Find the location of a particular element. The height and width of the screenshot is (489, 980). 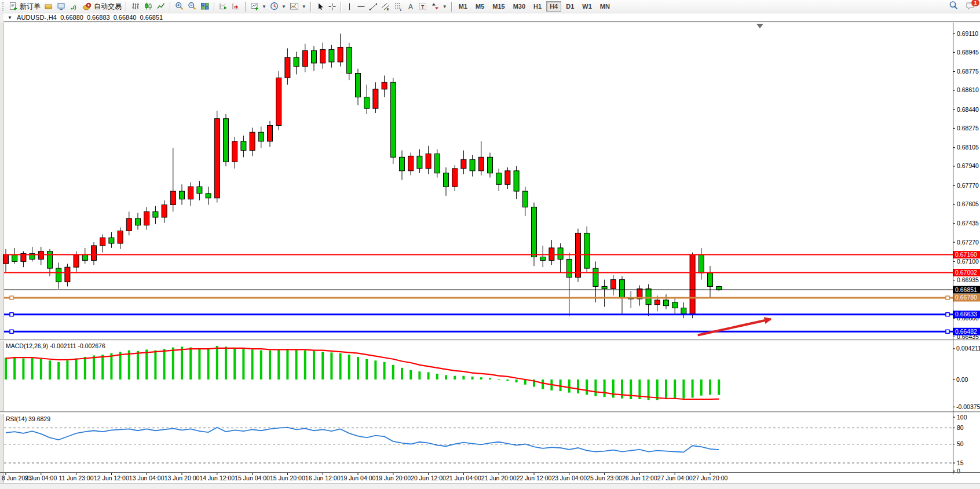

svg-text: 0.66482 is located at coordinates (966, 331).